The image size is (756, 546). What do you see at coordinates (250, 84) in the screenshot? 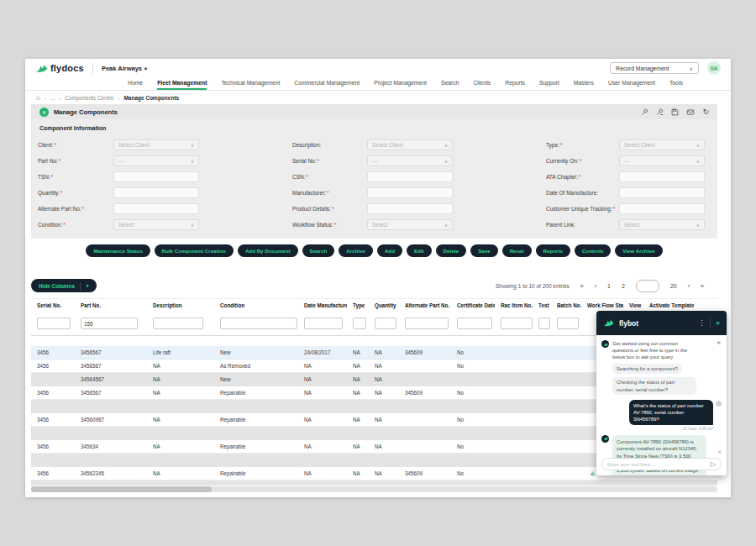
I see `nav-item-technical-management: Technical Management` at bounding box center [250, 84].